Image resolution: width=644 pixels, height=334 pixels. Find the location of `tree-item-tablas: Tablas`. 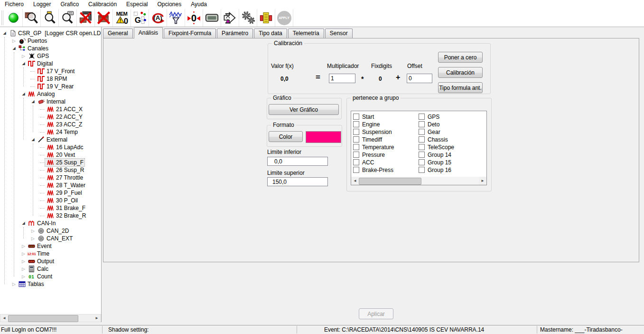

tree-item-tablas: Tablas is located at coordinates (31, 284).